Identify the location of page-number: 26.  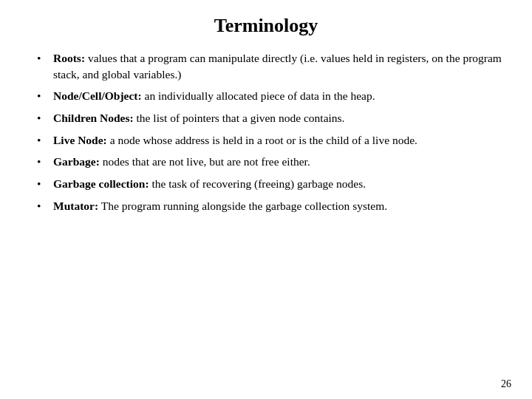
(506, 384).